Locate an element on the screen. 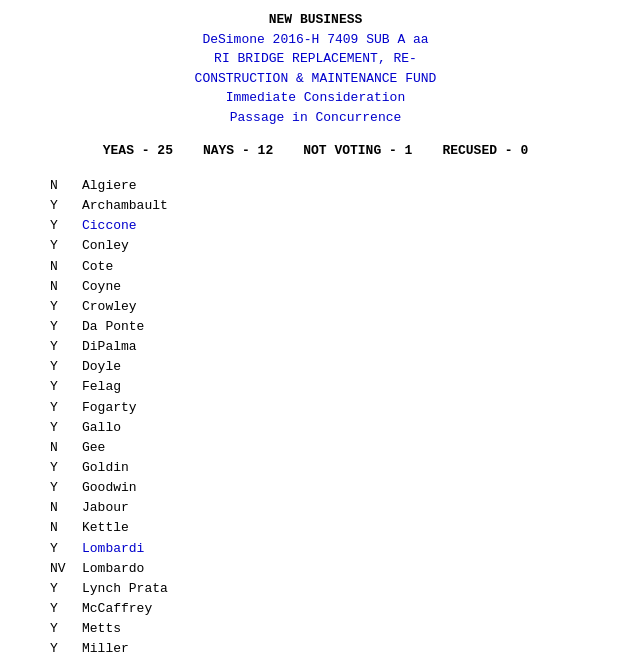 This screenshot has width=631, height=656. table-row: YFogarty is located at coordinates (330, 408).